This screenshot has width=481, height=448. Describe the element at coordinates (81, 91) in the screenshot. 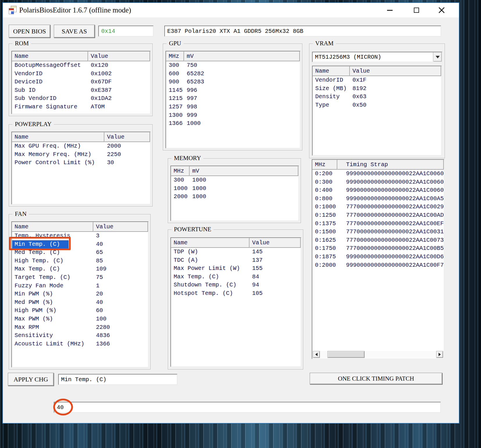

I see `table-row: Sub ID0xE387` at that location.